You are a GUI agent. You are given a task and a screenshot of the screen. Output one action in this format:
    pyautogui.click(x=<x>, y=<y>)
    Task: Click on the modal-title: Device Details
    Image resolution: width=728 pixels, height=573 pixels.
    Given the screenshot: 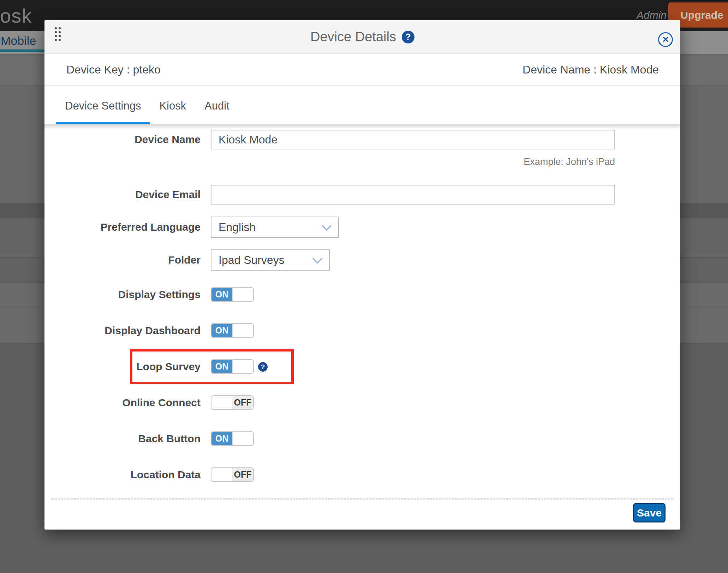 What is the action you would take?
    pyautogui.click(x=353, y=37)
    